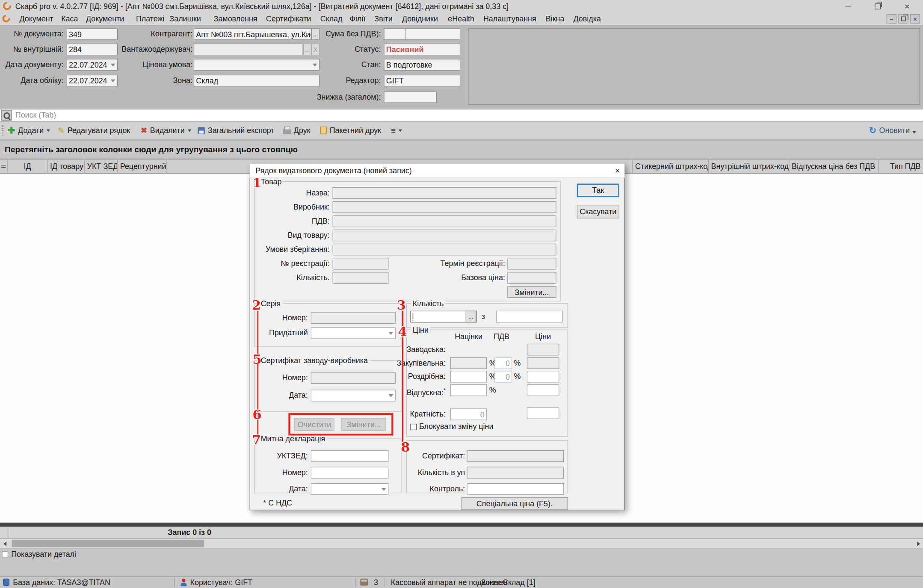 Image resolution: width=923 pixels, height=588 pixels. I want to click on grid-handle-column, so click(4, 166).